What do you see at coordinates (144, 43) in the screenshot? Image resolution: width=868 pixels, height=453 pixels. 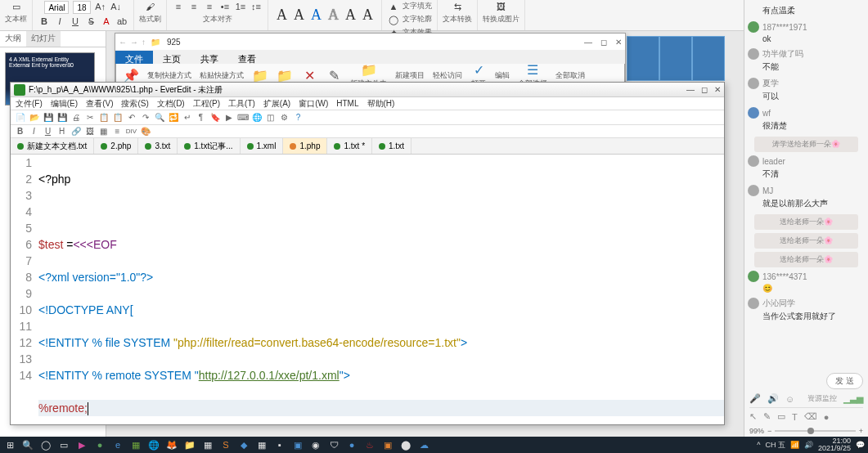 I see `up-icon: ↑` at bounding box center [144, 43].